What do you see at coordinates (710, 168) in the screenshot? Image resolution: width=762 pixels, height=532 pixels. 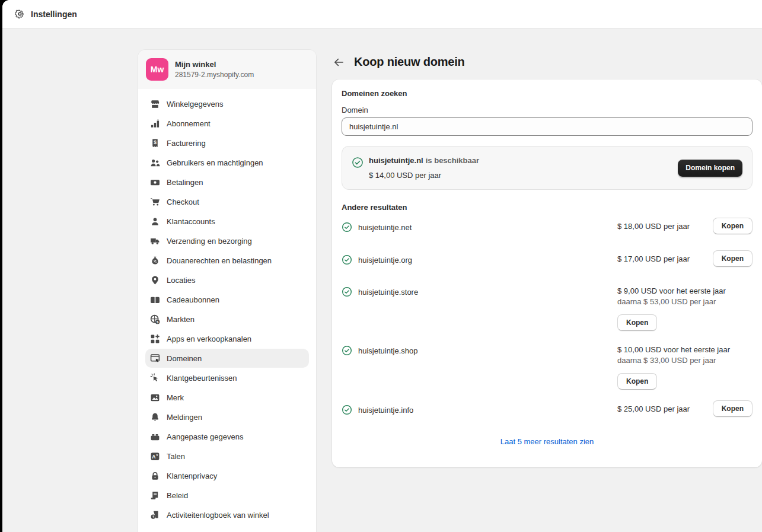 I see `buy-domain-button: Domein kopen` at bounding box center [710, 168].